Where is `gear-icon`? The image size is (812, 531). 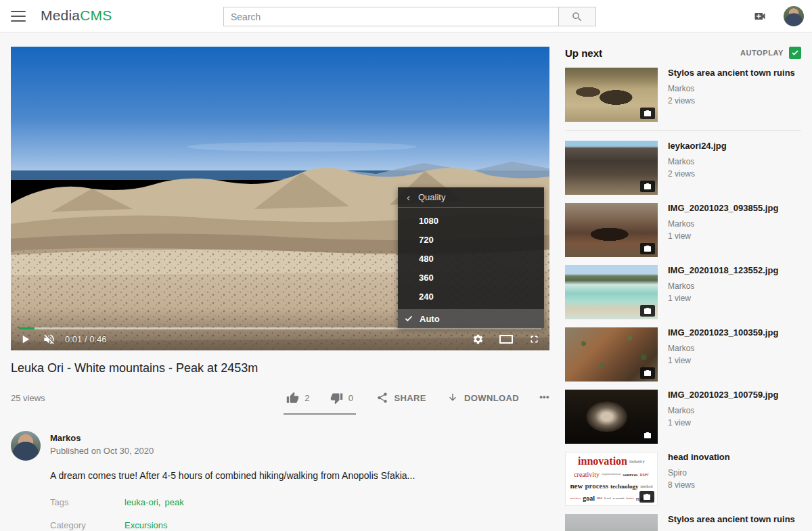
gear-icon is located at coordinates (478, 340).